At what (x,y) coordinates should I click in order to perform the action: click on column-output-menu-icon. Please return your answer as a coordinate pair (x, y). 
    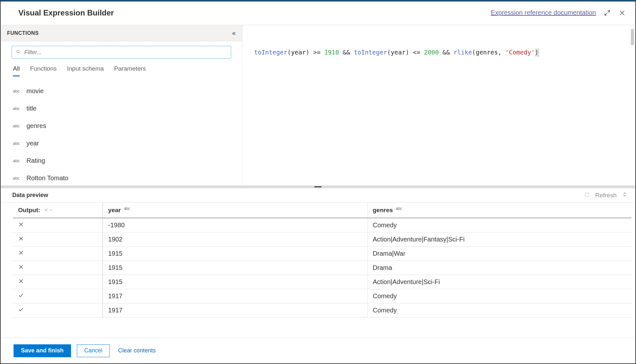
    Looking at the image, I should click on (48, 210).